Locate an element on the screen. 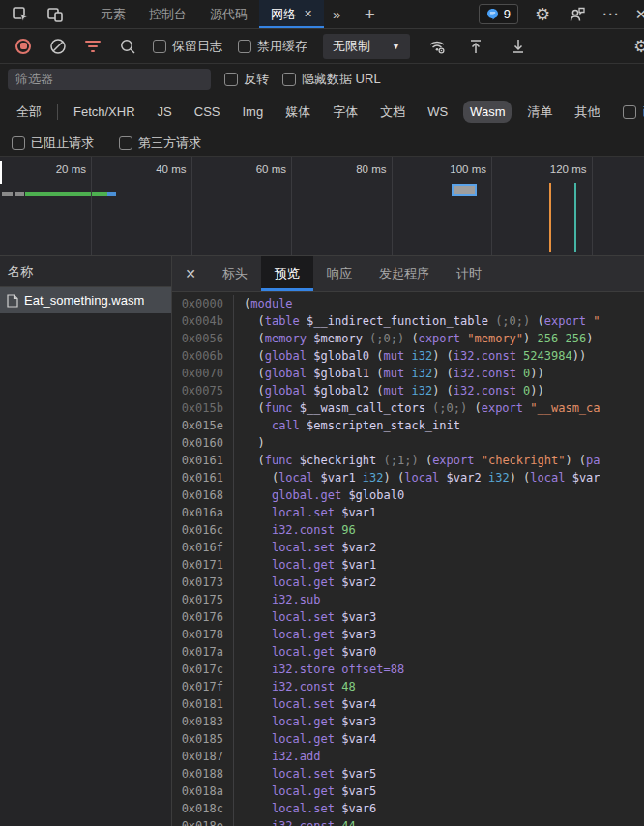 Image resolution: width=644 pixels, height=826 pixels. preview-tab-标头: 标头 is located at coordinates (235, 274).